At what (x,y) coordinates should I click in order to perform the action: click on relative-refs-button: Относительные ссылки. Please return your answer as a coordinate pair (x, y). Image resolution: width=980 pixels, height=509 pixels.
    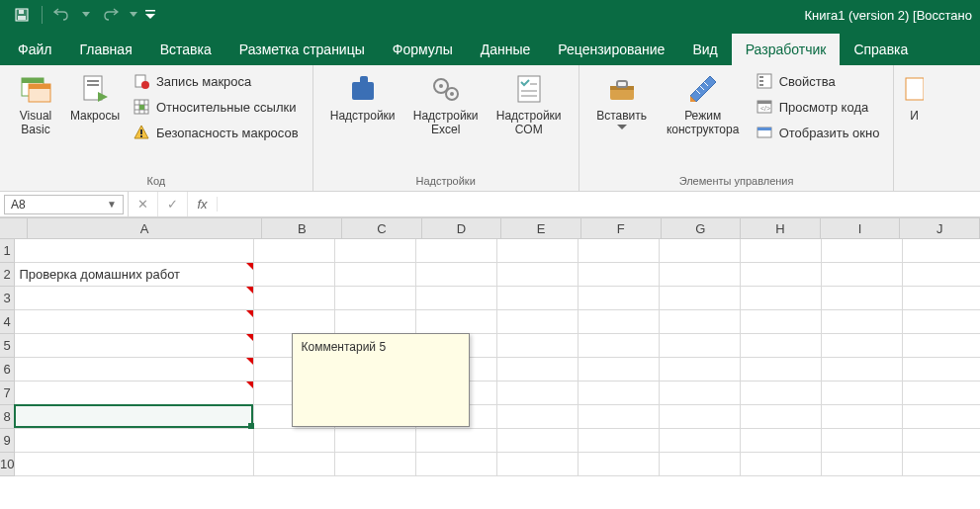
    Looking at the image, I should click on (216, 107).